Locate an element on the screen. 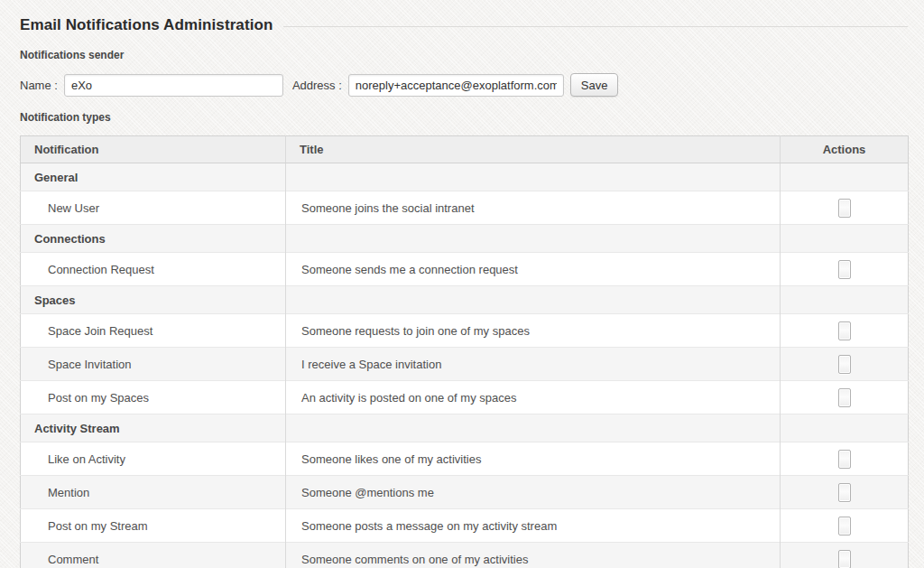  notification-row: CommentSomeone comments on one of my act… is located at coordinates (465, 555).